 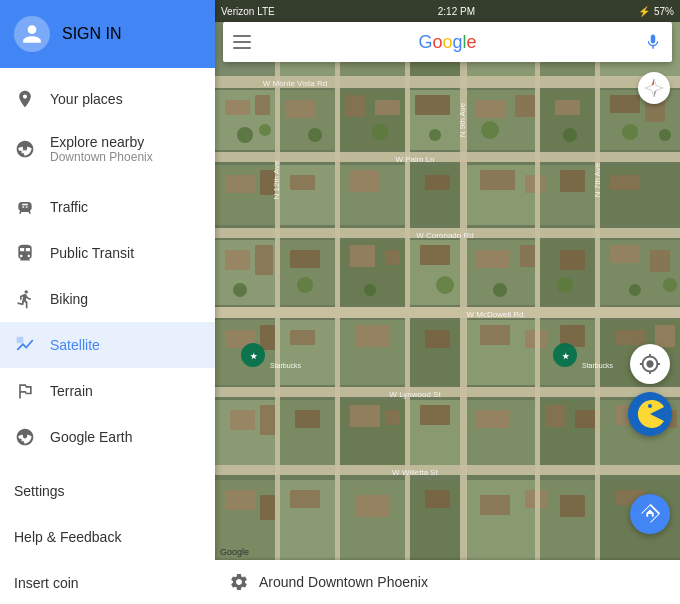 I want to click on carrier-text: Verizon LTE, so click(x=248, y=12).